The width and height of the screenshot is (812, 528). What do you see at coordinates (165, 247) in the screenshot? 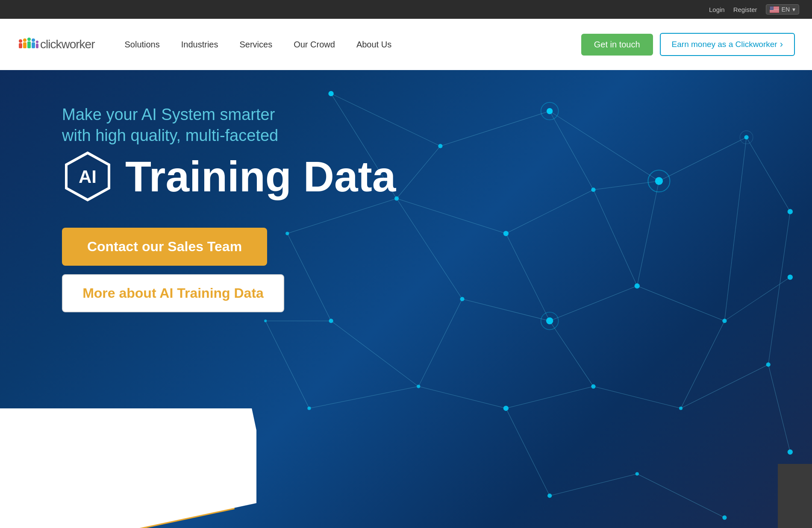
I see `contact-sales-button: Contact our Sales Team` at bounding box center [165, 247].